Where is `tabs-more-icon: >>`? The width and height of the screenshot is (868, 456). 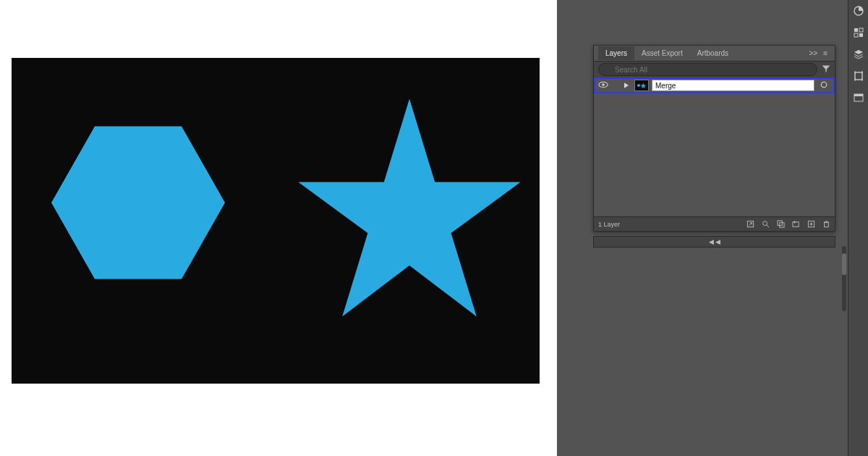 tabs-more-icon: >> is located at coordinates (813, 54).